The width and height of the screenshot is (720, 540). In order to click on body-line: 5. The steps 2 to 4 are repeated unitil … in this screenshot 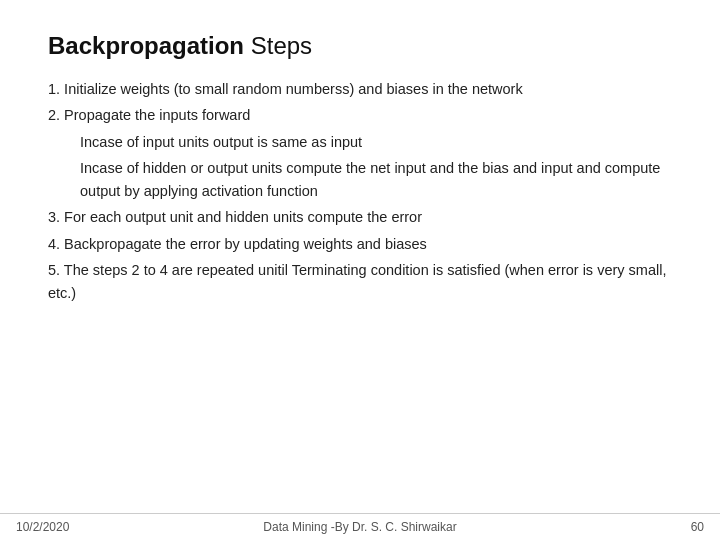, I will do `click(360, 282)`.